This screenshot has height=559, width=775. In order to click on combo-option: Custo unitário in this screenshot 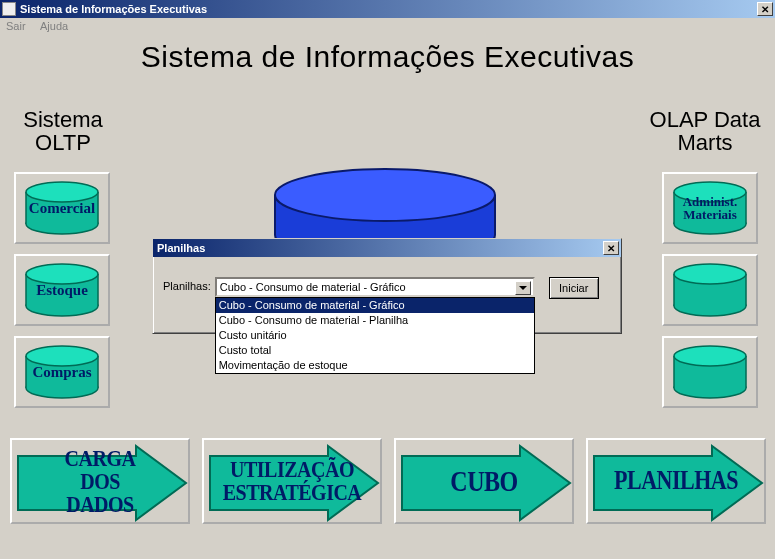, I will do `click(375, 336)`.